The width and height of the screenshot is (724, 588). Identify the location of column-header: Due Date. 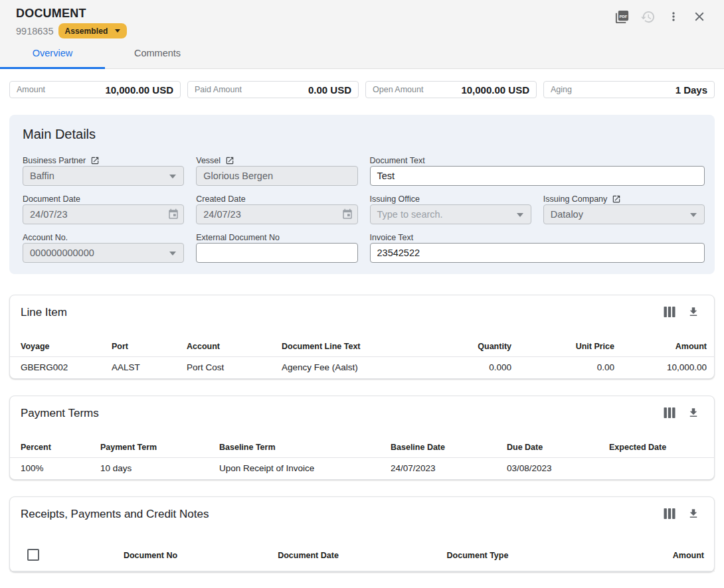
(547, 439).